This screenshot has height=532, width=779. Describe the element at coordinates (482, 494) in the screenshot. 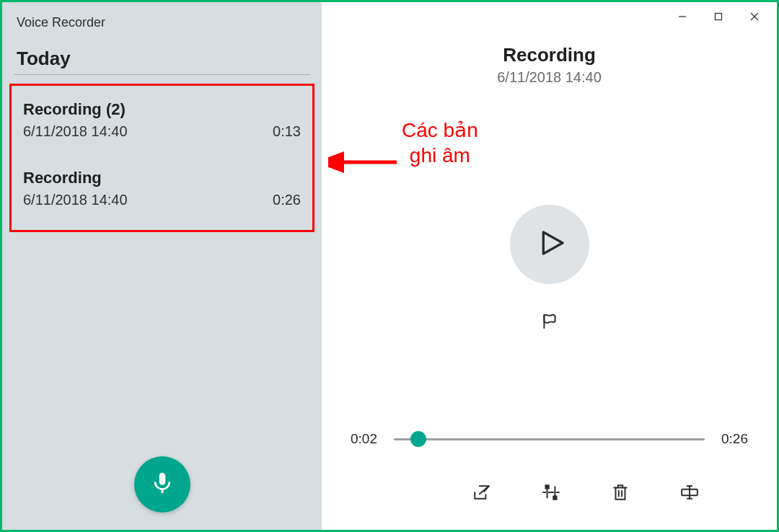

I see `share-button` at that location.